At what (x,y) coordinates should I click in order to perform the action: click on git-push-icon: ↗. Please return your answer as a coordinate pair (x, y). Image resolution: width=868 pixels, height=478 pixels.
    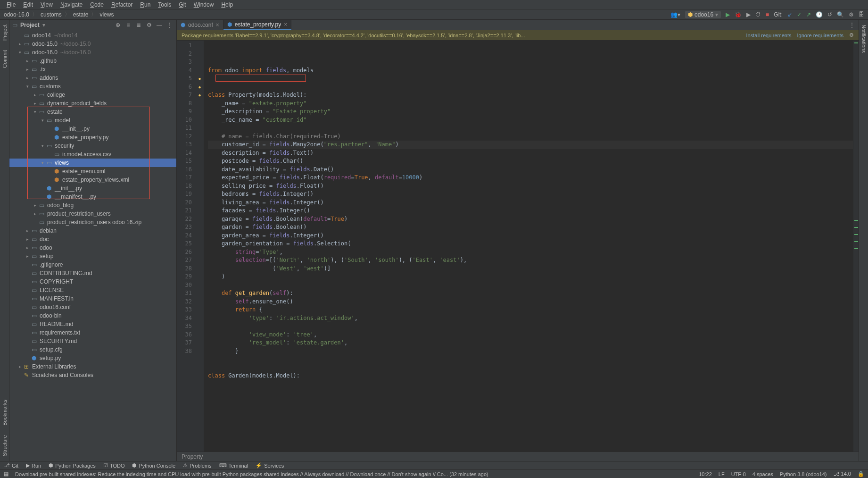
    Looking at the image, I should click on (809, 15).